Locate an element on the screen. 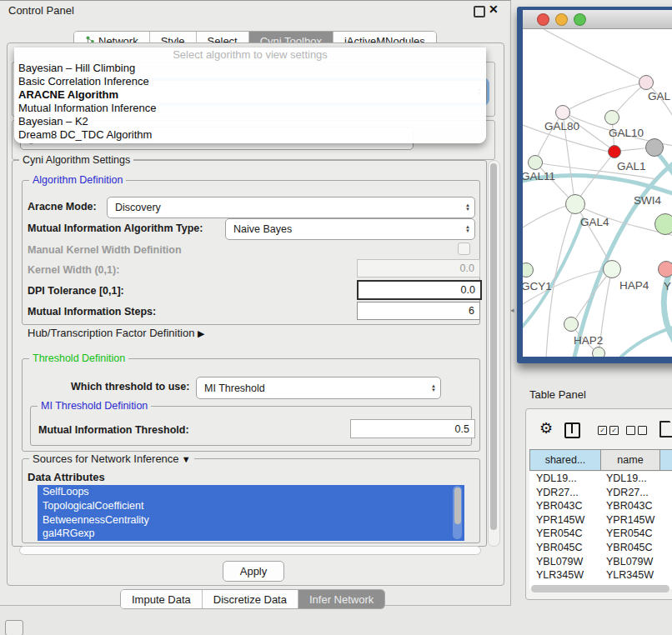 The height and width of the screenshot is (635, 672). aracne-mode-combo: Discovery ▲▼ is located at coordinates (291, 208).